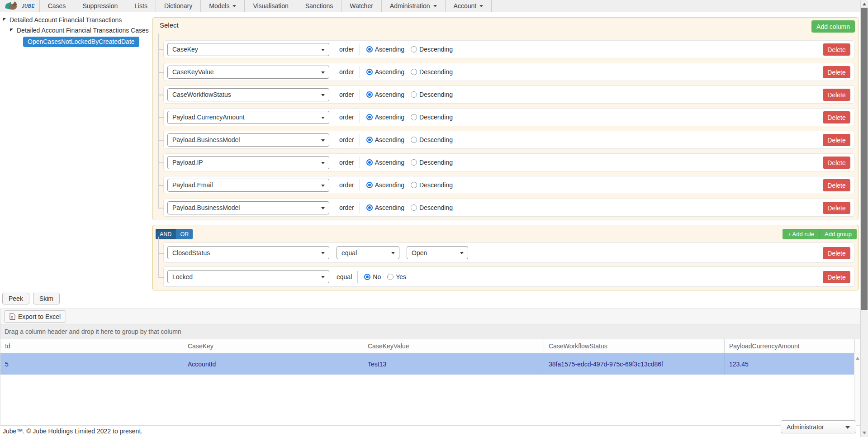 The height and width of the screenshot is (437, 868). Describe the element at coordinates (248, 277) in the screenshot. I see `filter-field-select: Locked` at that location.